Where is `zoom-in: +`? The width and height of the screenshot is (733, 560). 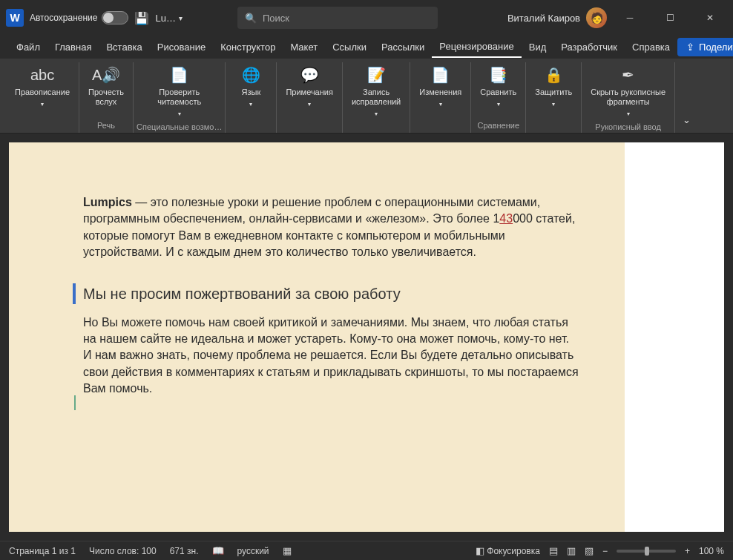 zoom-in: + is located at coordinates (687, 551).